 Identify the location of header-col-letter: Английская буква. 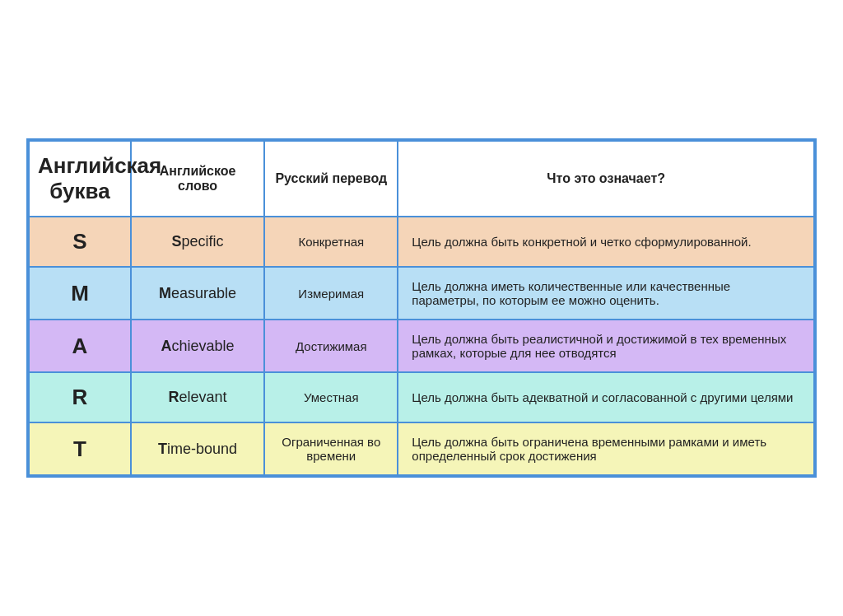
(80, 179).